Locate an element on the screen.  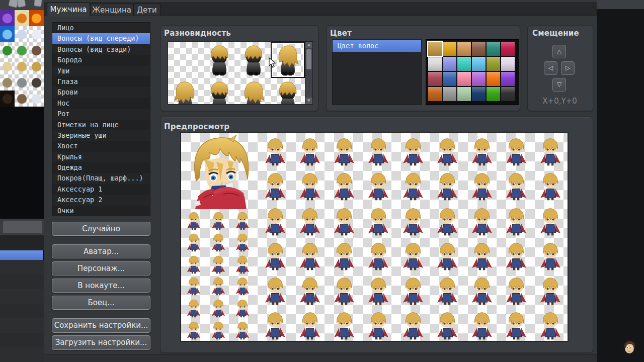
parts-list-item: Рот is located at coordinates (101, 114).